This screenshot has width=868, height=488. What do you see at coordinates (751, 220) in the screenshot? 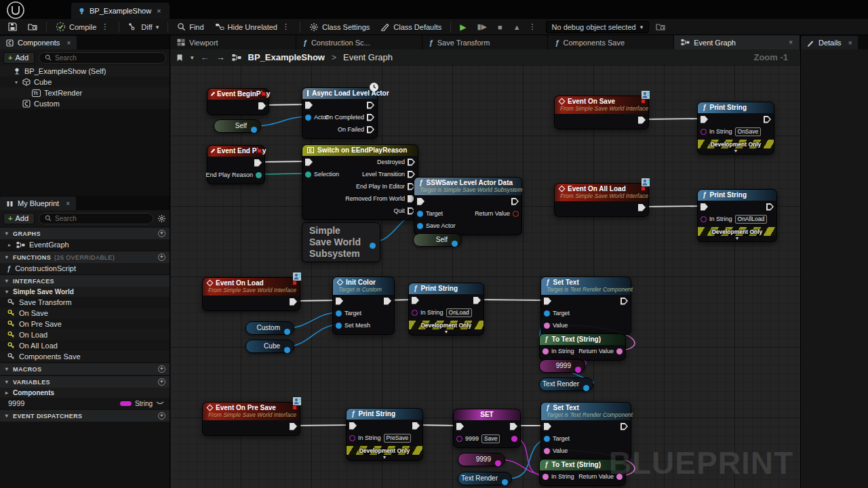
I see `pin-value-field: OnAllLoad` at bounding box center [751, 220].